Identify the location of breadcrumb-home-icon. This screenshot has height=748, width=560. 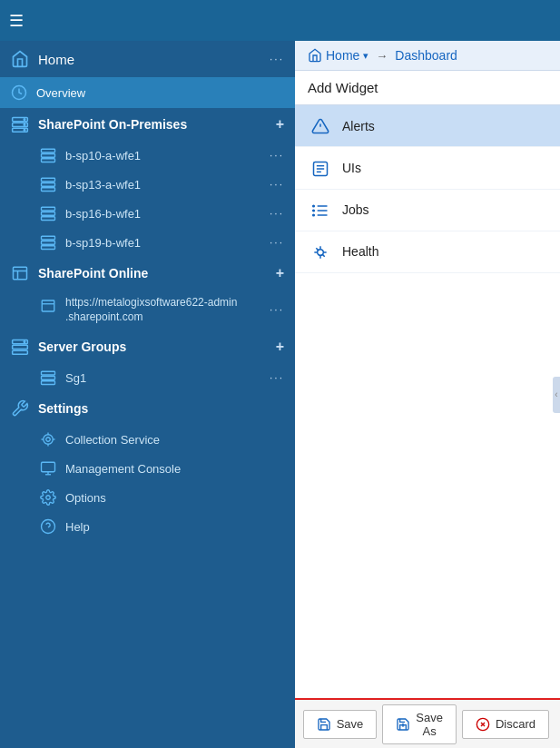
(315, 55).